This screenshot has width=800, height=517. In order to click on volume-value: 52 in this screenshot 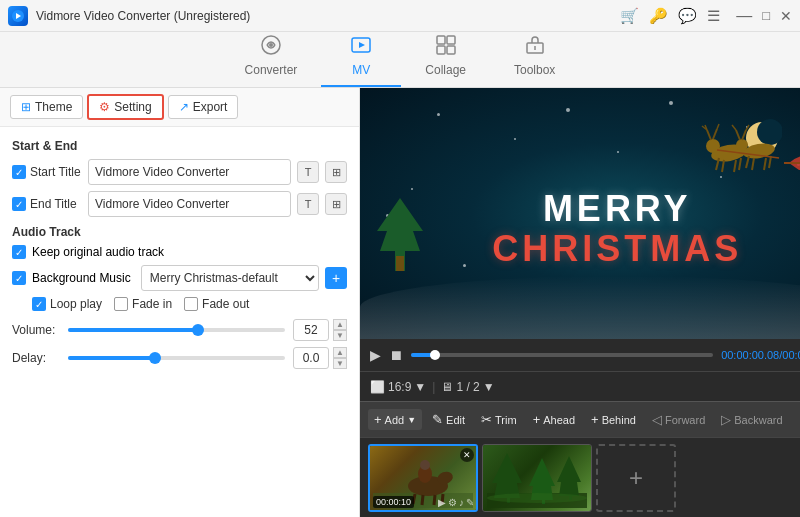, I will do `click(311, 330)`.